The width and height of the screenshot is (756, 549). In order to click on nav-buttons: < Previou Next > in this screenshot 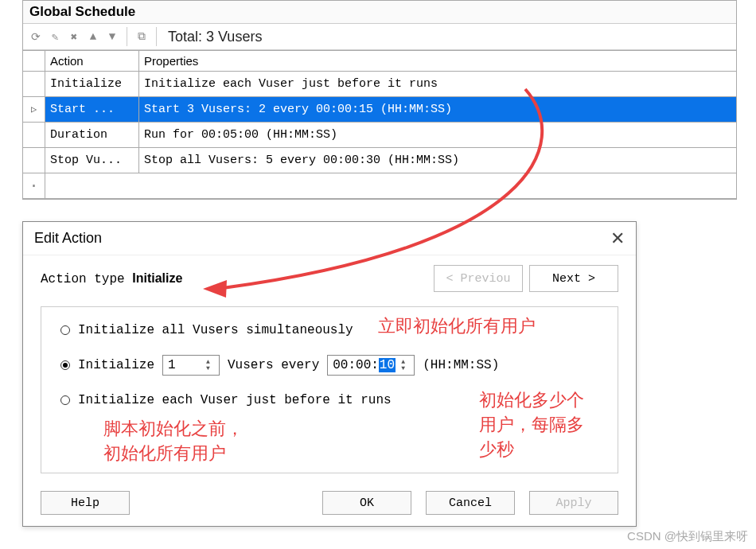, I will do `click(526, 278)`.